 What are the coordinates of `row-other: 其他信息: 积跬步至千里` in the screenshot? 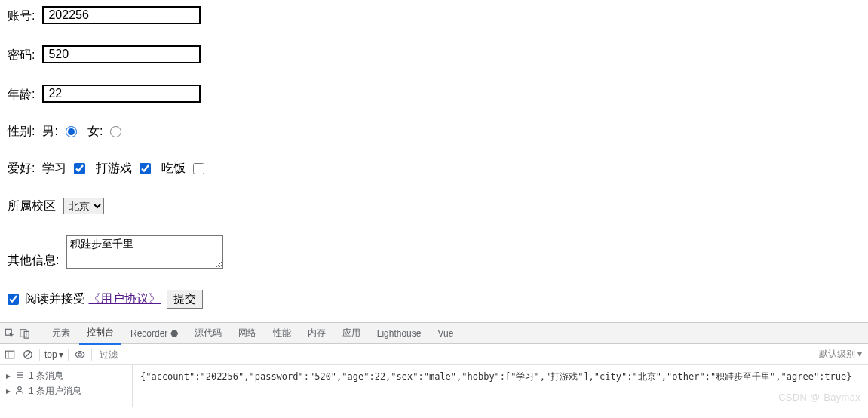 It's located at (434, 252).